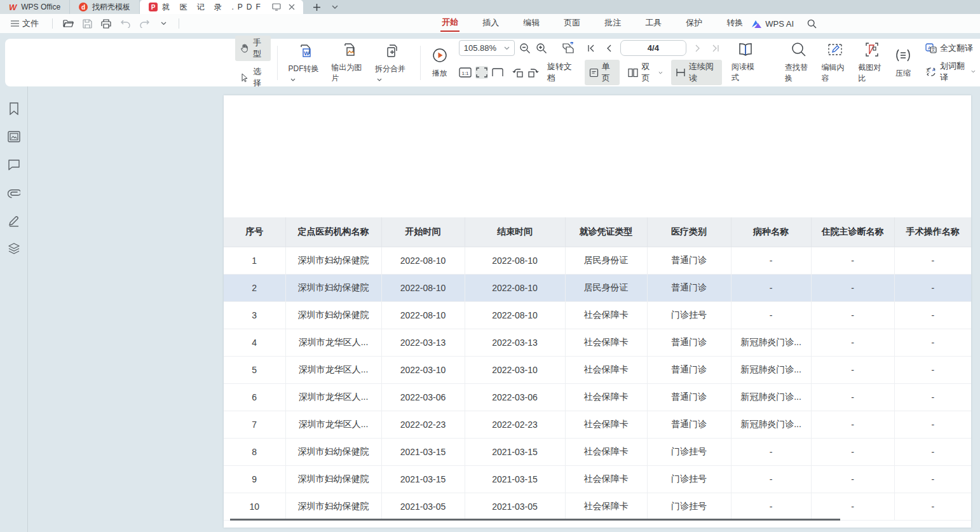  Describe the element at coordinates (498, 72) in the screenshot. I see `fit-page-button` at that location.